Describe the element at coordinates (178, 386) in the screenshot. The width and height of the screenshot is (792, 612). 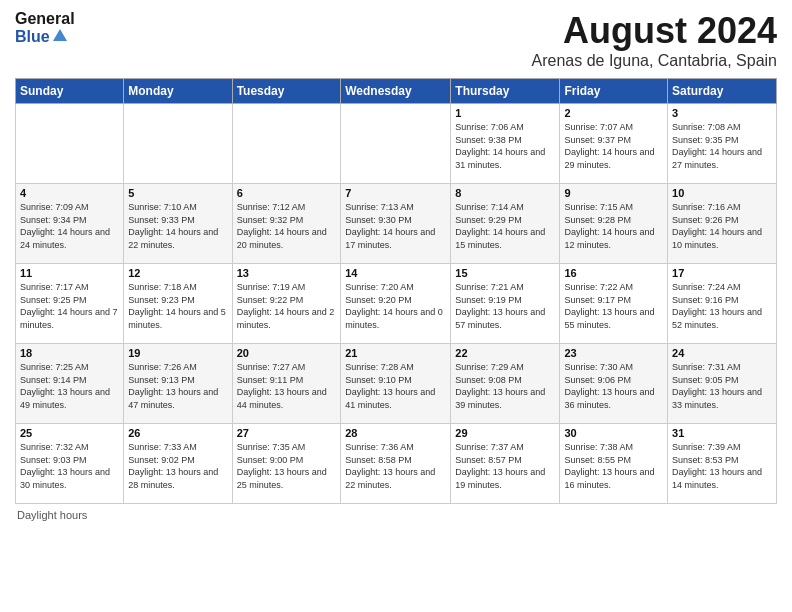
I see `day-info: Sunrise: 7:26 AM Sunset: 9:13 PM Dayligh…` at that location.